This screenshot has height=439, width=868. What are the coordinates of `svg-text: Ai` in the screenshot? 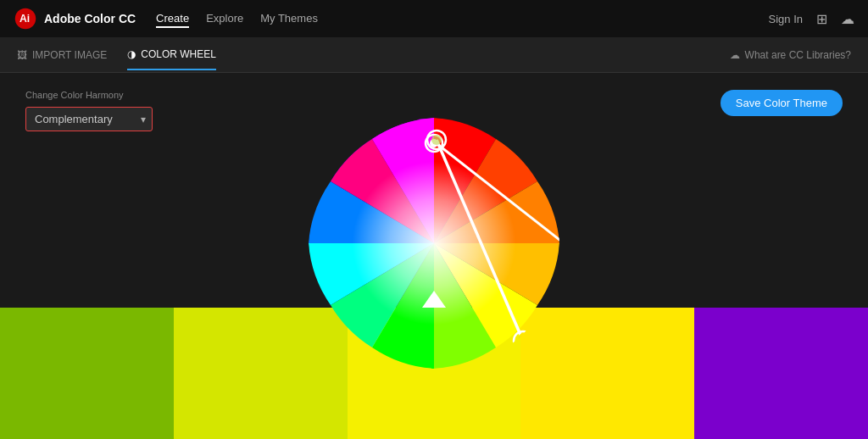 It's located at (25, 19).